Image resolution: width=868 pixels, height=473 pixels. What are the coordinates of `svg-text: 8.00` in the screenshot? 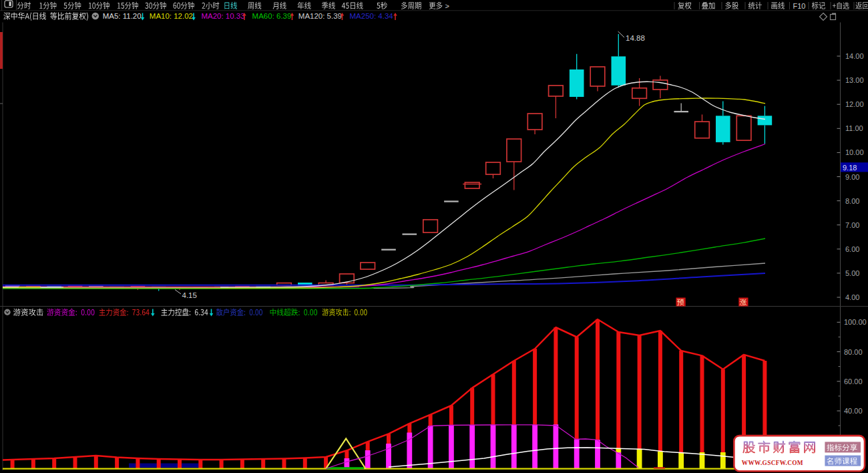 It's located at (852, 201).